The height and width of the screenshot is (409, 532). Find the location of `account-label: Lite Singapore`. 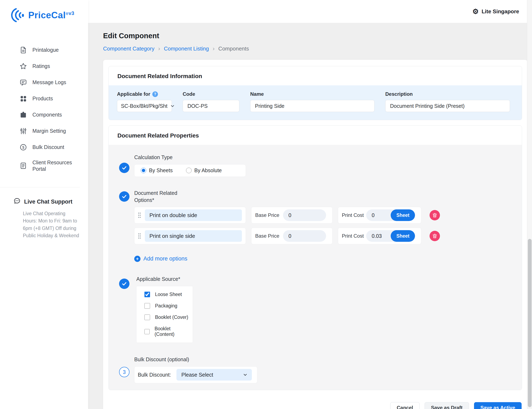

account-label: Lite Singapore is located at coordinates (500, 12).